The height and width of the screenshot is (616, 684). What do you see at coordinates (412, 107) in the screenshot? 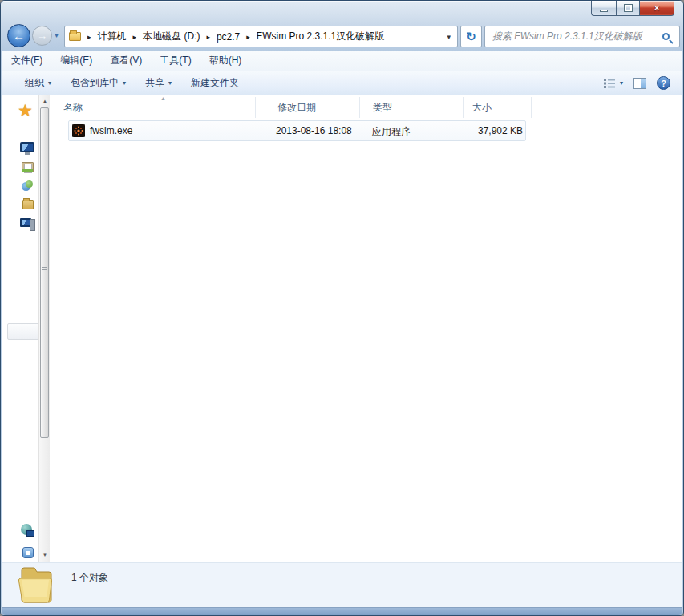
I see `column-header-type: 类型` at bounding box center [412, 107].